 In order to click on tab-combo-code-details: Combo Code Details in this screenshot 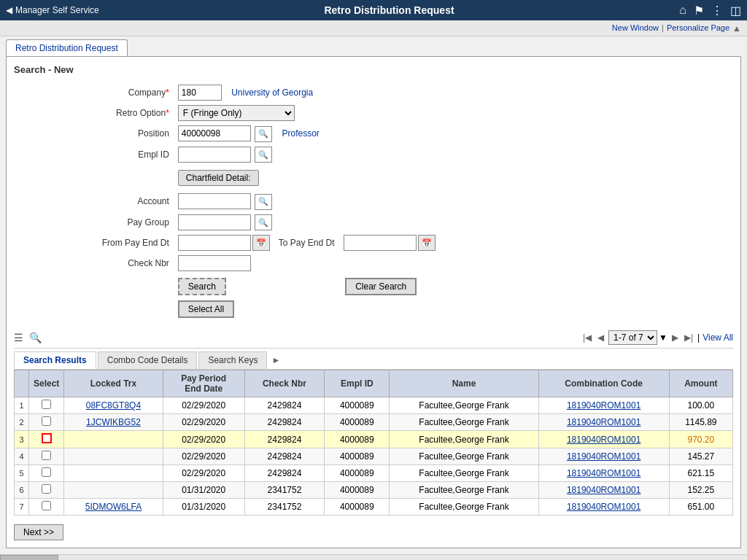, I will do `click(147, 360)`.